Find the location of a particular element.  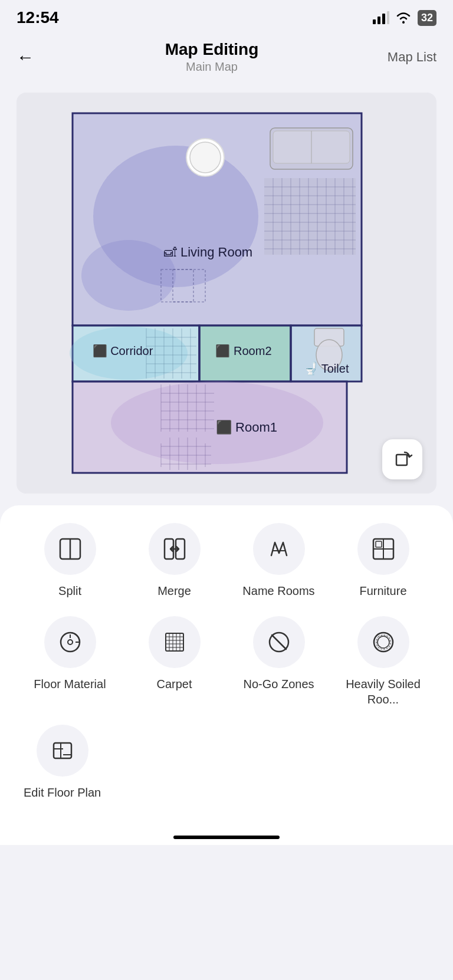

battery-icon: 32 is located at coordinates (427, 18).